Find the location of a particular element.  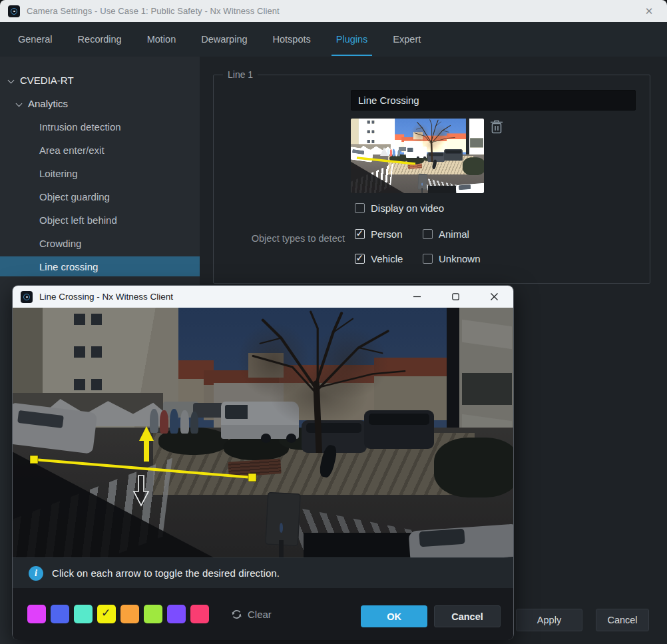

dialog-footer: Clear OK Cancel is located at coordinates (263, 614).